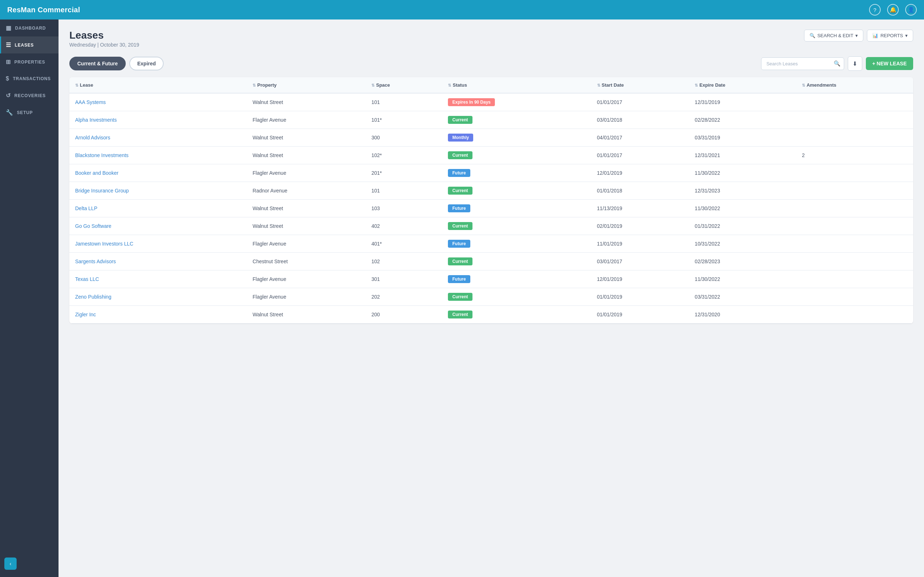 The image size is (924, 577). What do you see at coordinates (104, 243) in the screenshot?
I see `lease-link: Jamestown Investors LLC` at bounding box center [104, 243].